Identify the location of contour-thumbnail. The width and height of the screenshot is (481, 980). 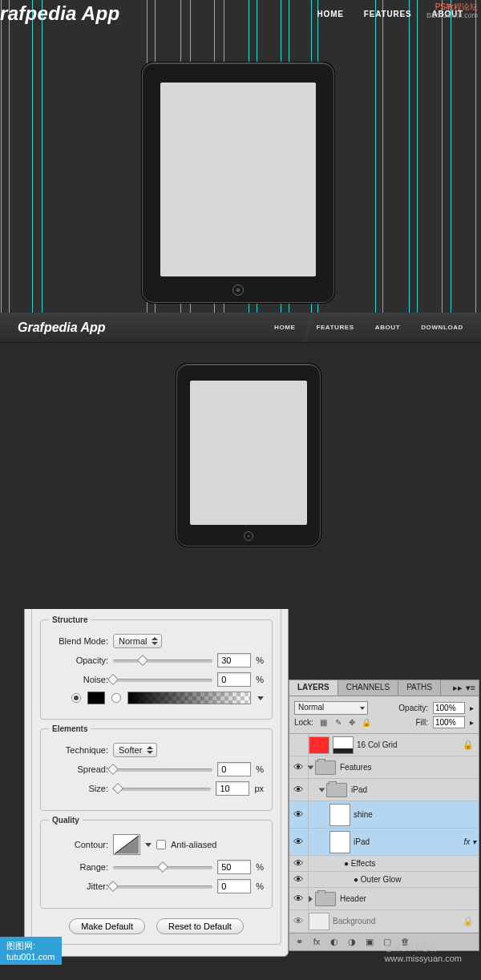
(127, 845).